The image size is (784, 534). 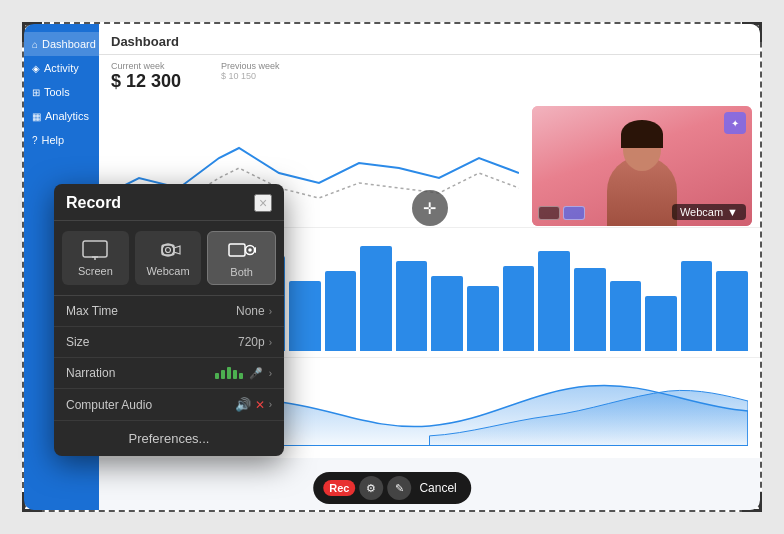 What do you see at coordinates (270, 342) in the screenshot?
I see `size-chevron: ›` at bounding box center [270, 342].